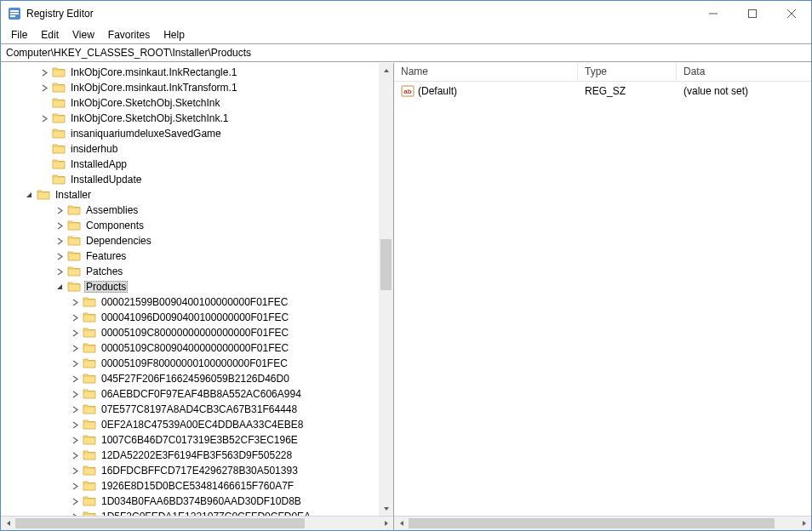 The height and width of the screenshot is (531, 812). What do you see at coordinates (197, 363) in the screenshot?
I see `tree-item: 00005109F80000000100000000F01FEC` at bounding box center [197, 363].